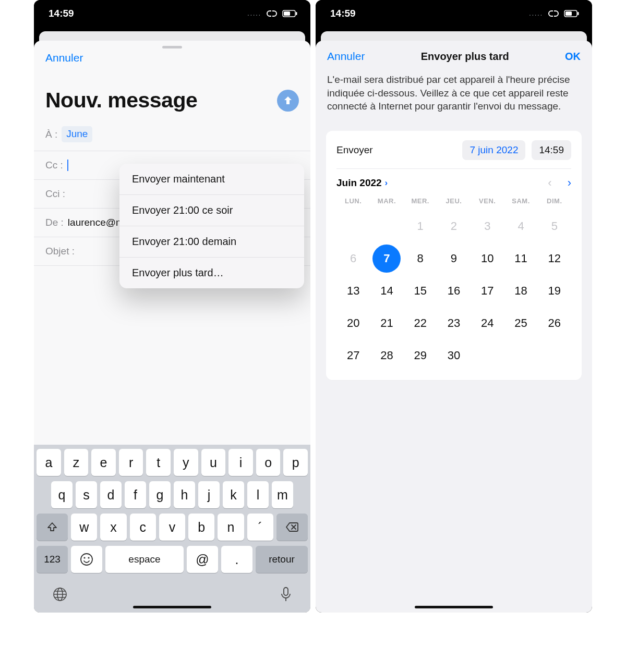  What do you see at coordinates (387, 259) in the screenshot?
I see `day-cell: 7` at bounding box center [387, 259].